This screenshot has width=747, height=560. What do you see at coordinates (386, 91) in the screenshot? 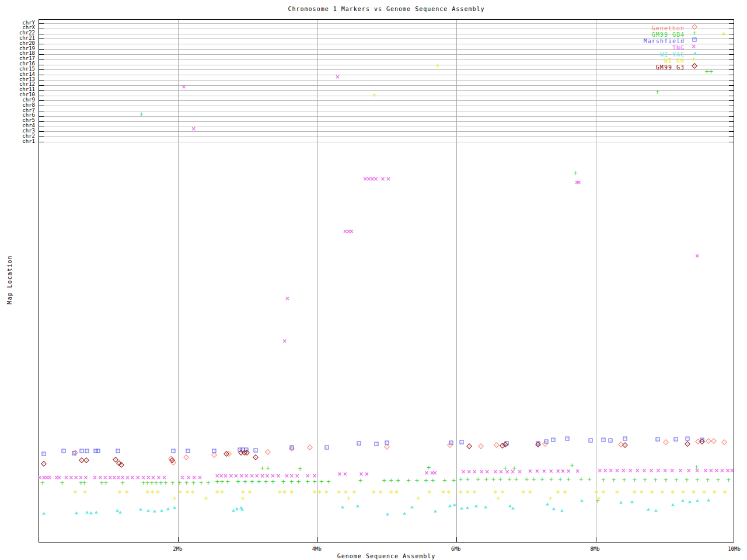
I see `gridline-chr11` at bounding box center [386, 91].